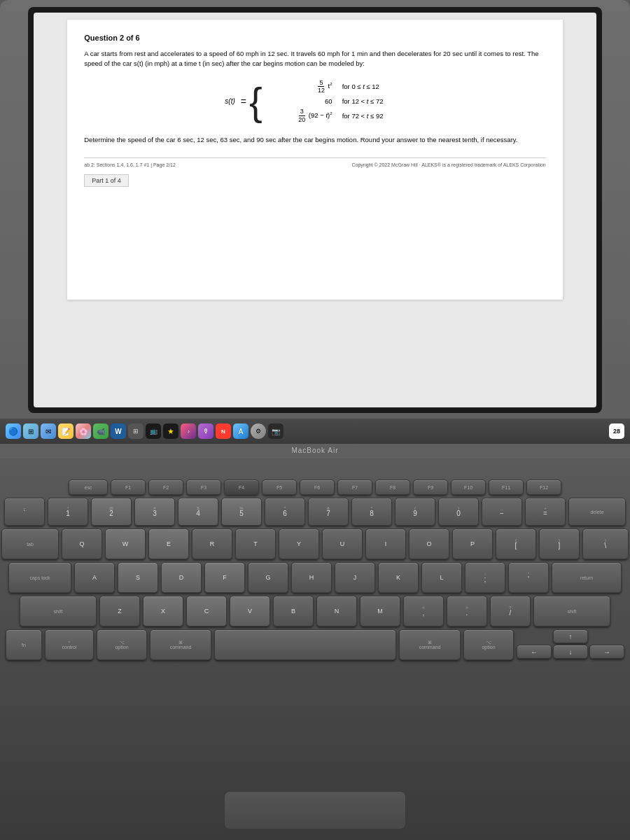 The width and height of the screenshot is (630, 840). I want to click on key-c: C, so click(206, 611).